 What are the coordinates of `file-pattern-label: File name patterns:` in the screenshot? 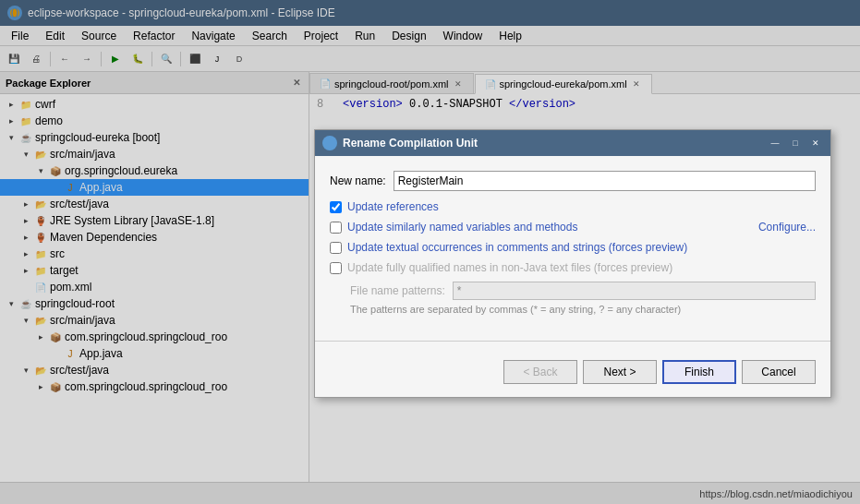 It's located at (397, 291).